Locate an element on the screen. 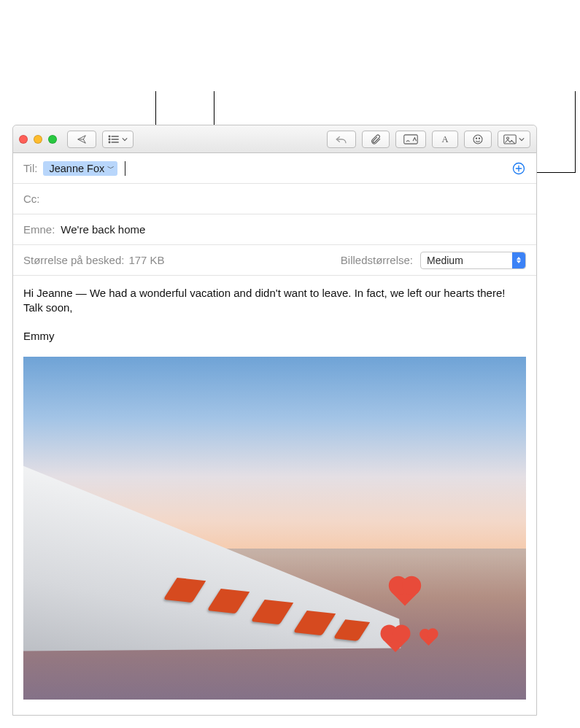 The height and width of the screenshot is (728, 580). add-contact-button is located at coordinates (519, 169).